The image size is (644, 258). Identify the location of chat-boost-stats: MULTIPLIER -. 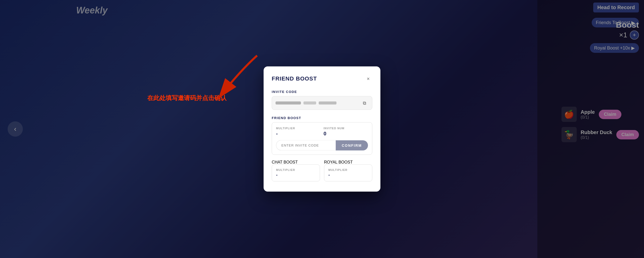
(296, 173).